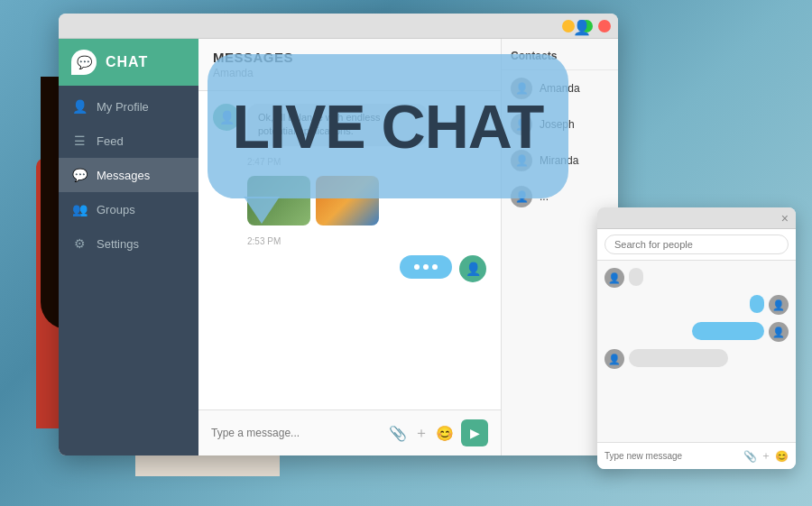 This screenshot has height=506, width=812. What do you see at coordinates (79, 244) in the screenshot?
I see `gear-icon: ⚙` at bounding box center [79, 244].